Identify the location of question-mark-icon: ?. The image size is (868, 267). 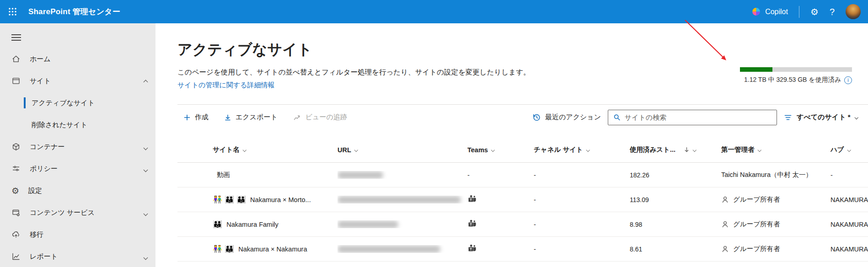
(832, 12).